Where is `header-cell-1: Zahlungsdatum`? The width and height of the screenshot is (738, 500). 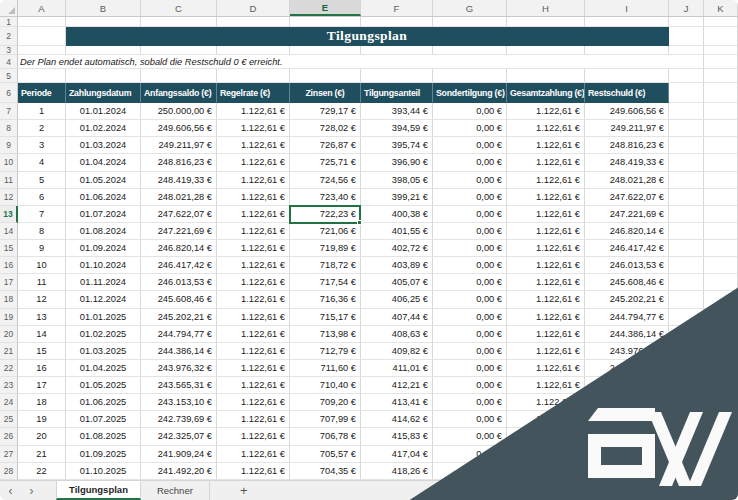
header-cell-1: Zahlungsdatum is located at coordinates (104, 93).